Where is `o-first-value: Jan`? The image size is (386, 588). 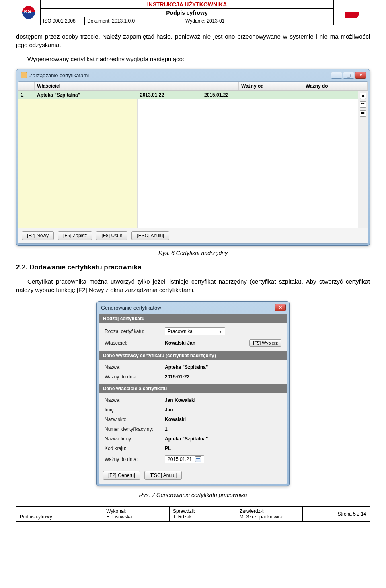
o-first-value: Jan is located at coordinates (205, 410).